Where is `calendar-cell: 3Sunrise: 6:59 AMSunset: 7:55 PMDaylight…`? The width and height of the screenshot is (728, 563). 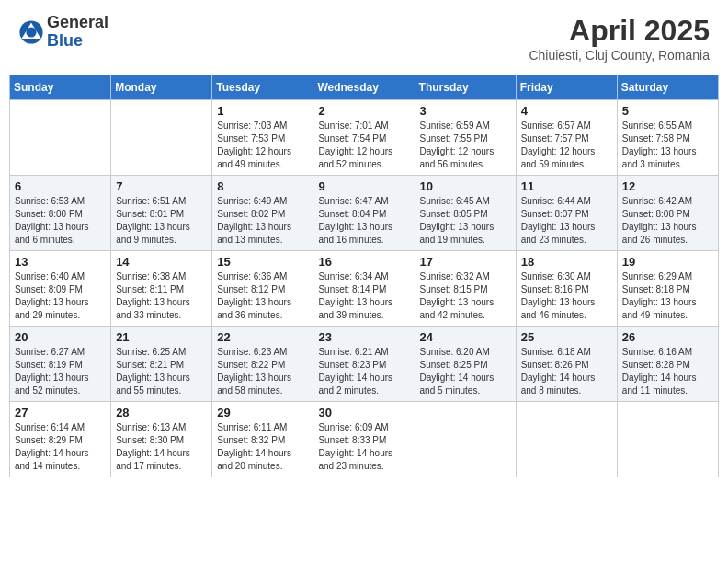 calendar-cell: 3Sunrise: 6:59 AMSunset: 7:55 PMDaylight… is located at coordinates (465, 138).